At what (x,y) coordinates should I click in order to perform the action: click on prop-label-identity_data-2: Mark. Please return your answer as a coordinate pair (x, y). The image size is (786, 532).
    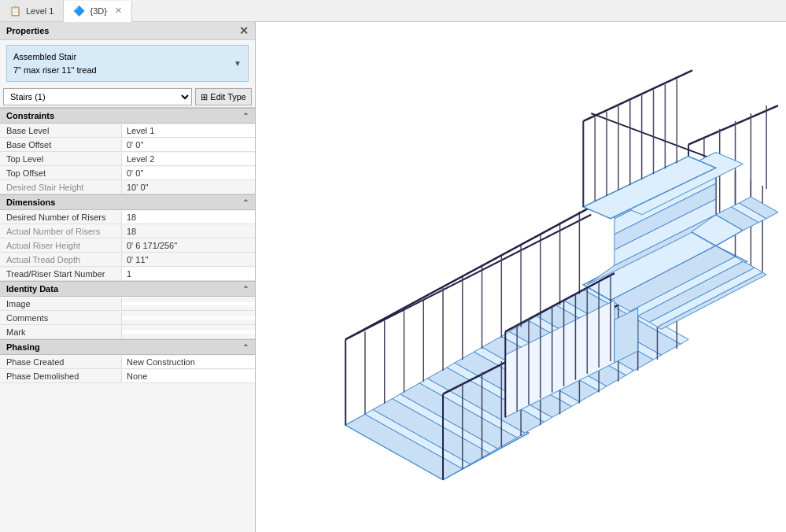
    Looking at the image, I should click on (61, 332).